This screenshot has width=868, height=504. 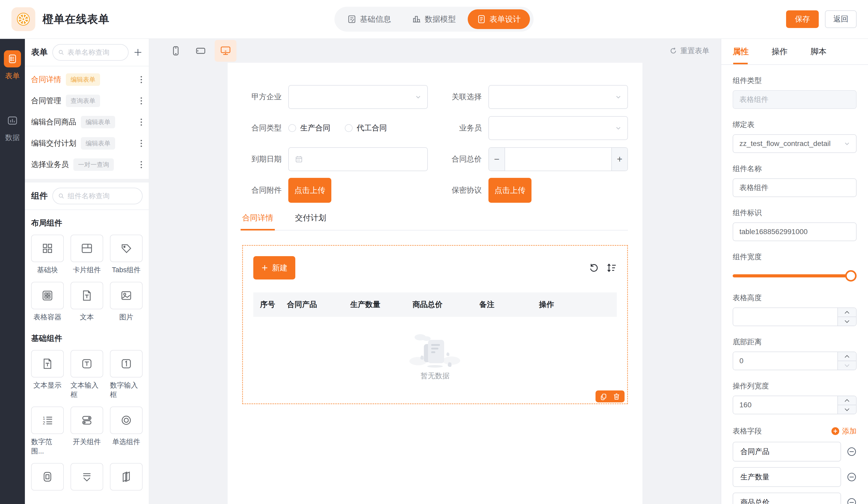 What do you see at coordinates (844, 431) in the screenshot?
I see `add-field-button: 添加` at bounding box center [844, 431].